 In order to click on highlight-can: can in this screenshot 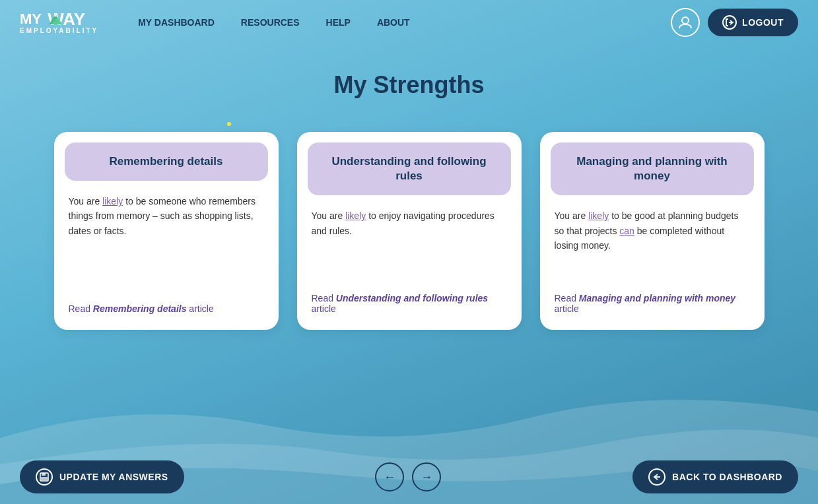, I will do `click(627, 231)`.